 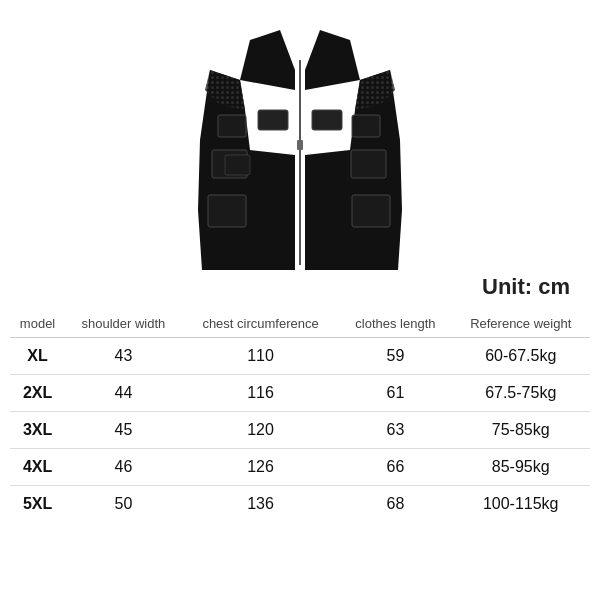 I want to click on cell-chest: 136, so click(x=261, y=504).